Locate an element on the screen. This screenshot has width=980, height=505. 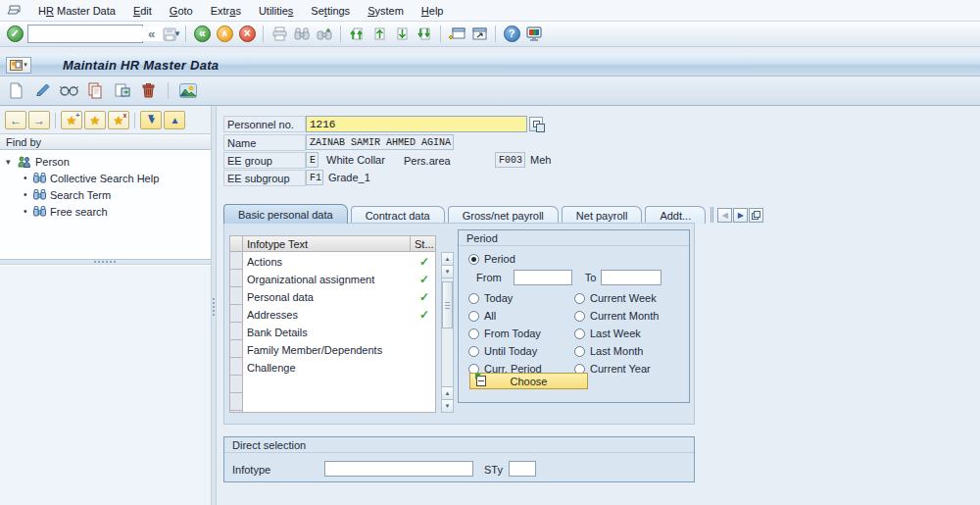
select-all-cell is located at coordinates (235, 243).